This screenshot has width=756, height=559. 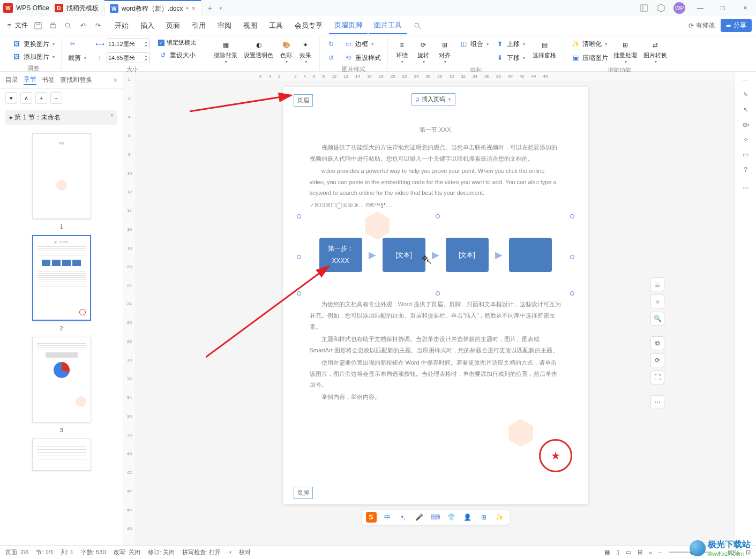 I want to click on navpane-tab-sections: 章节, so click(x=30, y=80).